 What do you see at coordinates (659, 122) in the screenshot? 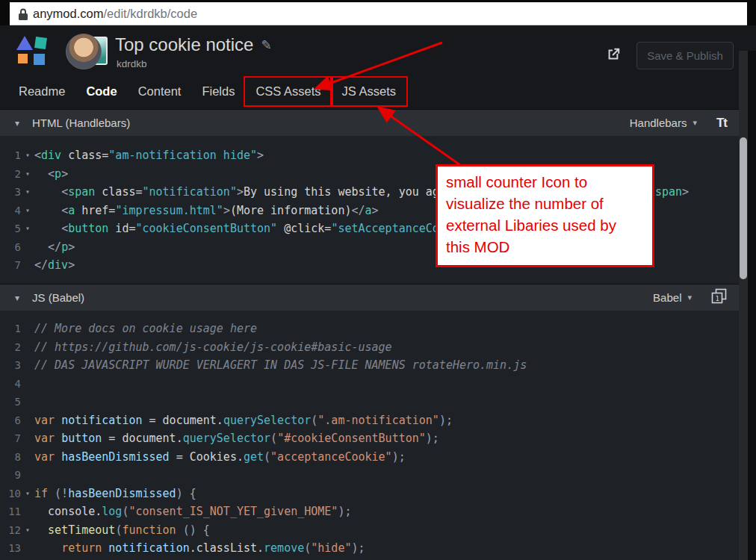
I see `html-mode-select: Handlebars` at bounding box center [659, 122].